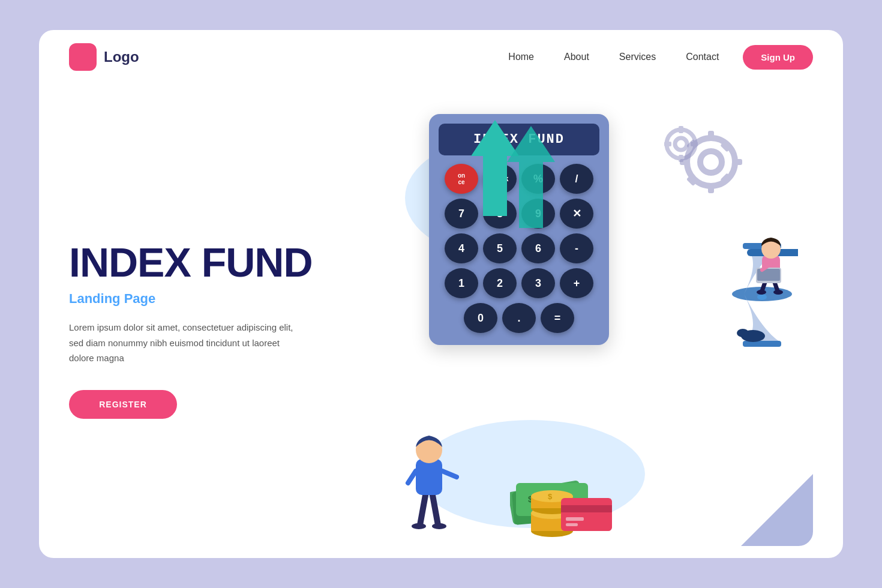 This screenshot has height=588, width=882. Describe the element at coordinates (519, 283) in the screenshot. I see `calc-row-4: 1 2 3 +` at that location.